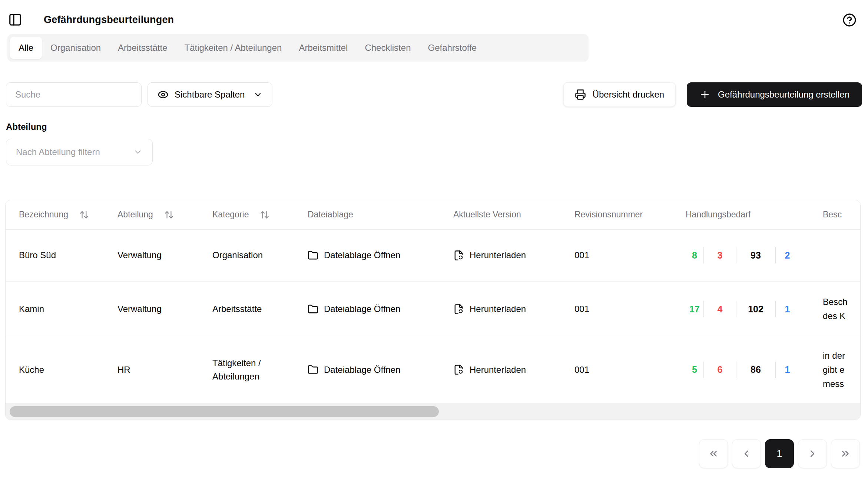 The height and width of the screenshot is (483, 868). What do you see at coordinates (720, 369) in the screenshot?
I see `count-red: 6` at bounding box center [720, 369].